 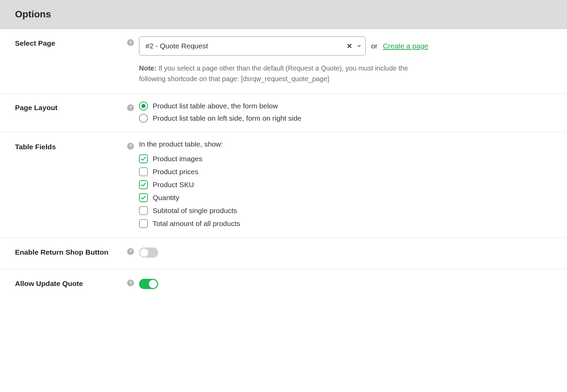 What do you see at coordinates (36, 108) in the screenshot?
I see `page-layout-label: Page Layout` at bounding box center [36, 108].